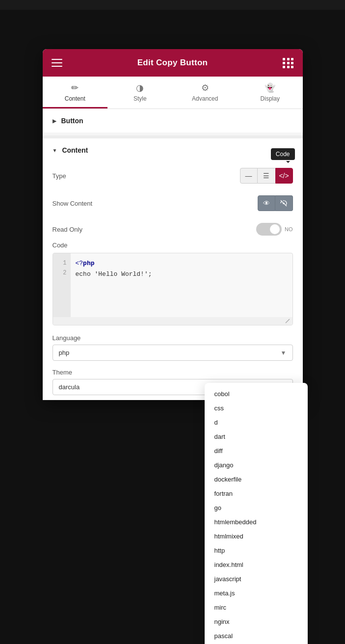  Describe the element at coordinates (256, 636) in the screenshot. I see `dropdown-item-pascal: pascal` at that location.